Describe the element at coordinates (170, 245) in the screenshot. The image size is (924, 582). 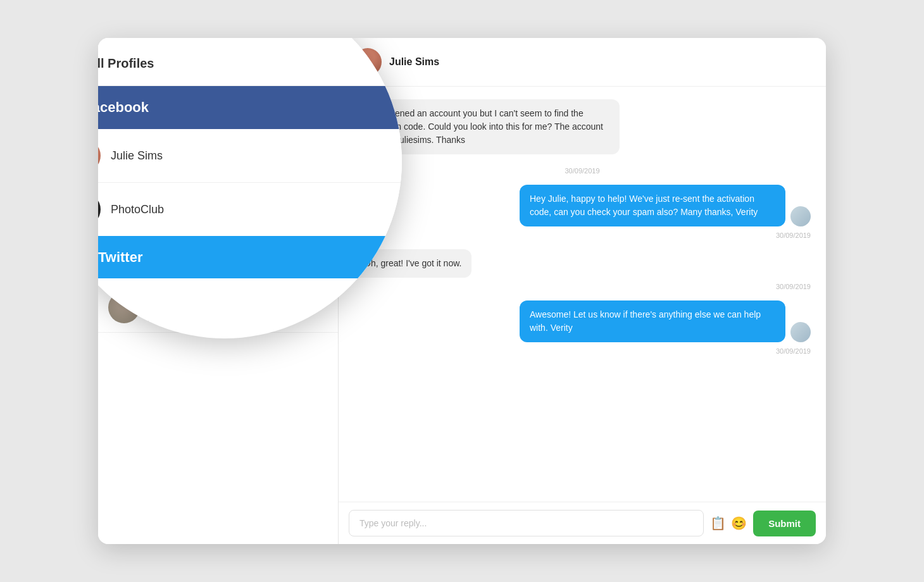
I see `conv-name: Julie Sims` at that location.